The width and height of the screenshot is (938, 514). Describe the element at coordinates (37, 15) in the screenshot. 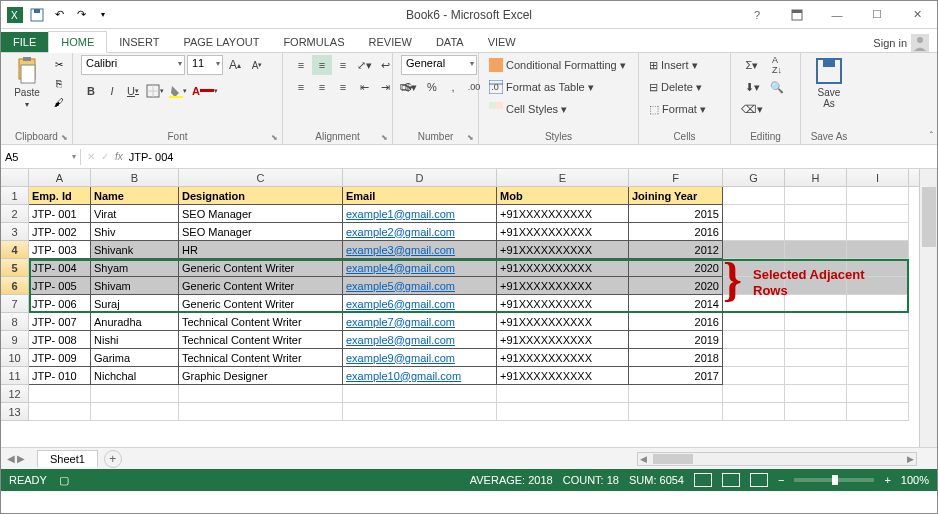

I see `save-icon` at that location.